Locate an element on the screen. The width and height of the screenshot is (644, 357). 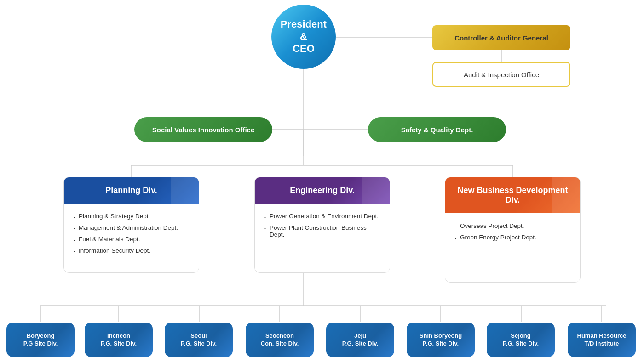
controller-auditor-node: Controller & Auditor General is located at coordinates (501, 38).